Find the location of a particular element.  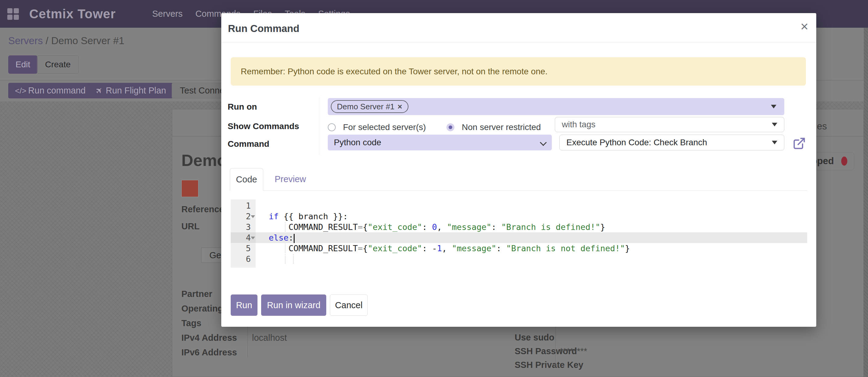

app-brand: Cetmix Tower is located at coordinates (72, 14).